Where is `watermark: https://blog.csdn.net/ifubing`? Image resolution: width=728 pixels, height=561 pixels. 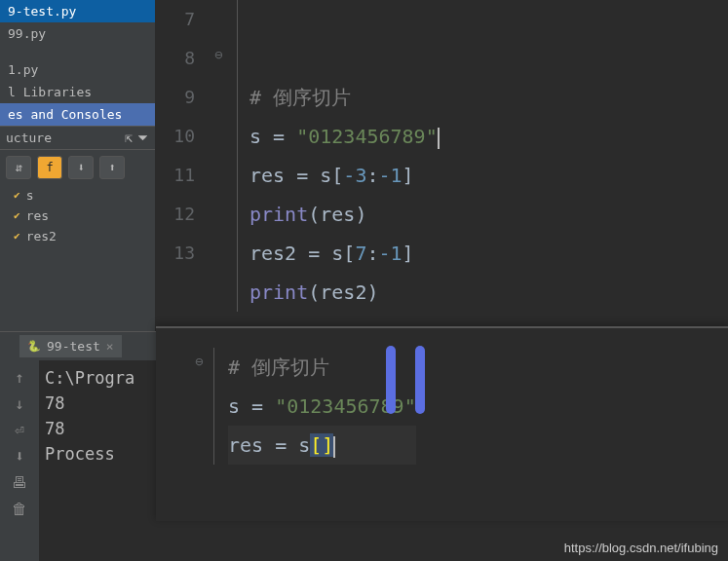 watermark: https://blog.csdn.net/ifubing is located at coordinates (641, 547).